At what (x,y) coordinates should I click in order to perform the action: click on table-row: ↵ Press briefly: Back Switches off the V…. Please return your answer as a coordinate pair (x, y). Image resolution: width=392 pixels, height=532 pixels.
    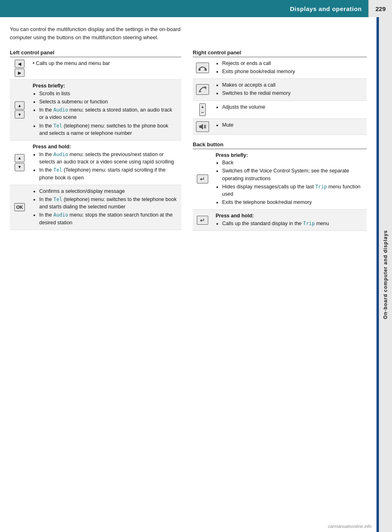
    Looking at the image, I should click on (280, 179).